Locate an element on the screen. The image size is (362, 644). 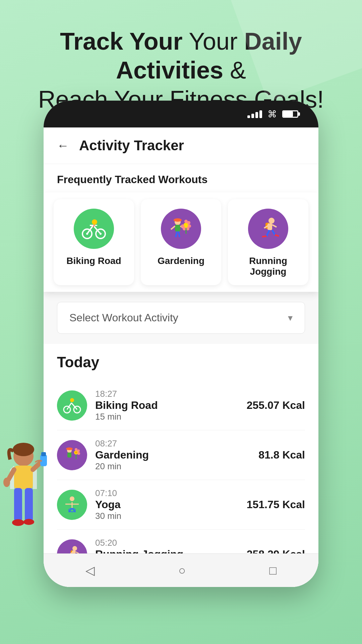
activity-yoga-name: Yoga is located at coordinates (167, 504).